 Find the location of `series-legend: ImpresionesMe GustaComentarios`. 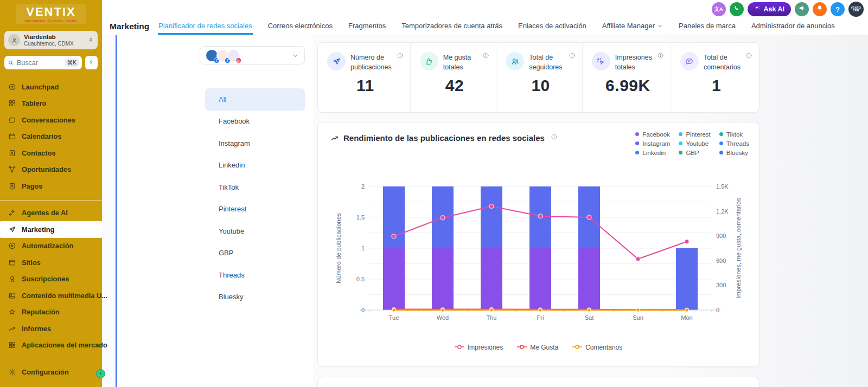

series-legend: ImpresionesMe GustaComentarios is located at coordinates (538, 347).